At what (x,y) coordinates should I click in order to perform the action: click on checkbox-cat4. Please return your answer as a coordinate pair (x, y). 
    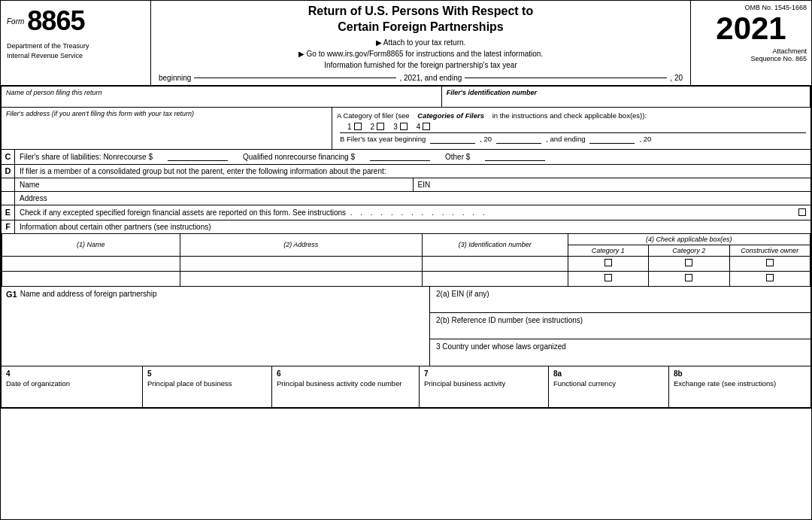
    Looking at the image, I should click on (426, 126).